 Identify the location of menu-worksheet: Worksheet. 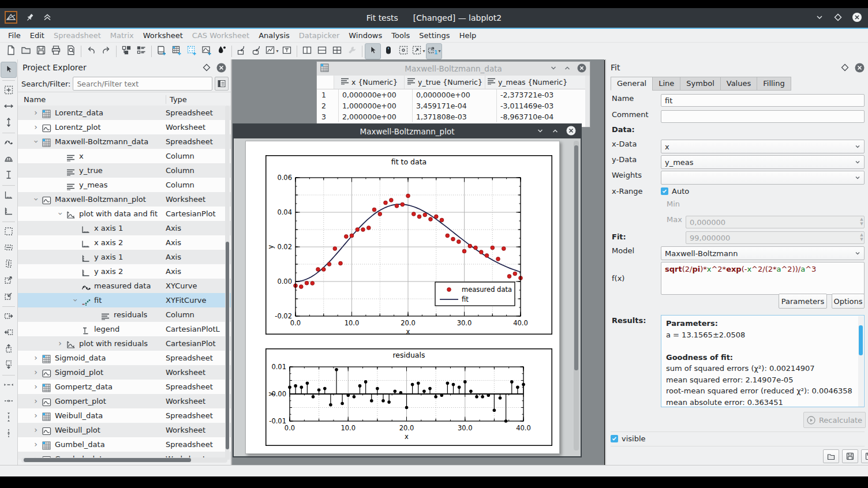
(163, 36).